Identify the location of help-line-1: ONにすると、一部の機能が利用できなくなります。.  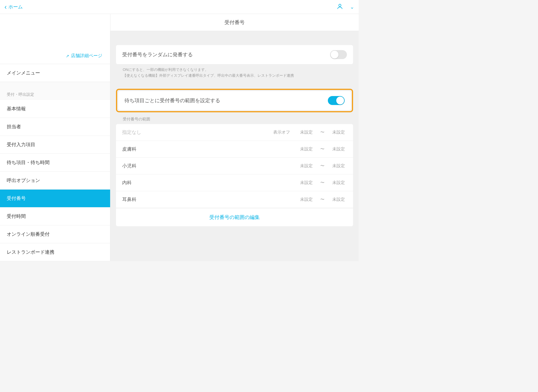
(235, 70).